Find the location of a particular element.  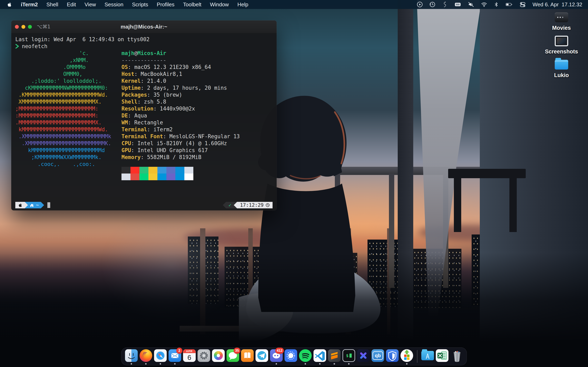

menu-item-edit: Edit is located at coordinates (71, 5).